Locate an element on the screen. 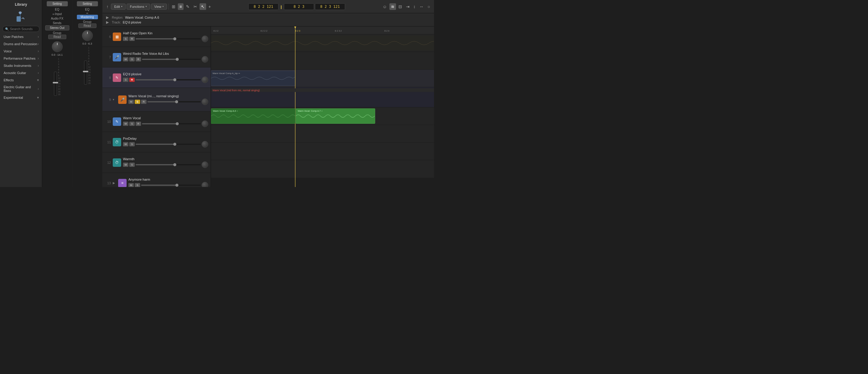 The width and height of the screenshot is (868, 374). library-search: 🔍 is located at coordinates (21, 29).